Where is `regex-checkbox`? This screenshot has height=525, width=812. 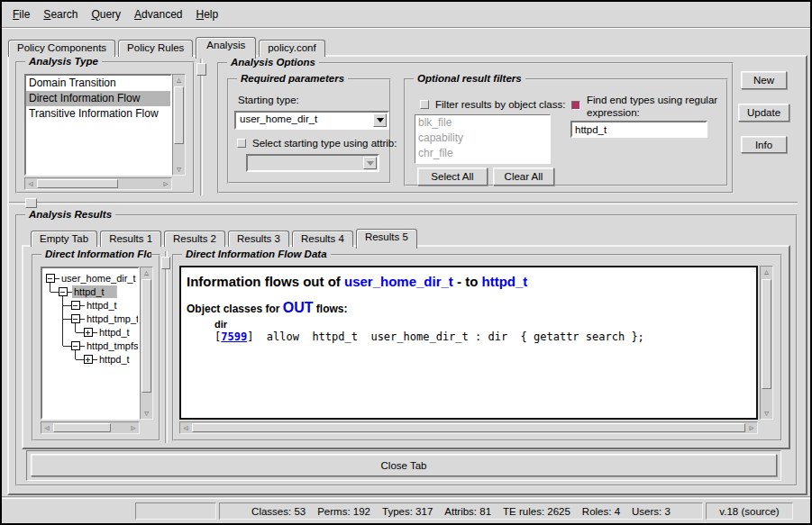 regex-checkbox is located at coordinates (576, 105).